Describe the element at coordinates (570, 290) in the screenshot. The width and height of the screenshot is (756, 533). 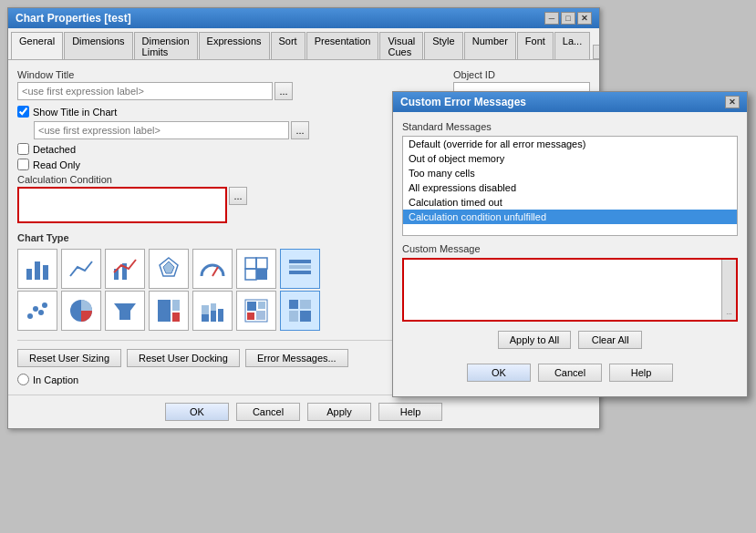
I see `custom-message-box: ···` at that location.